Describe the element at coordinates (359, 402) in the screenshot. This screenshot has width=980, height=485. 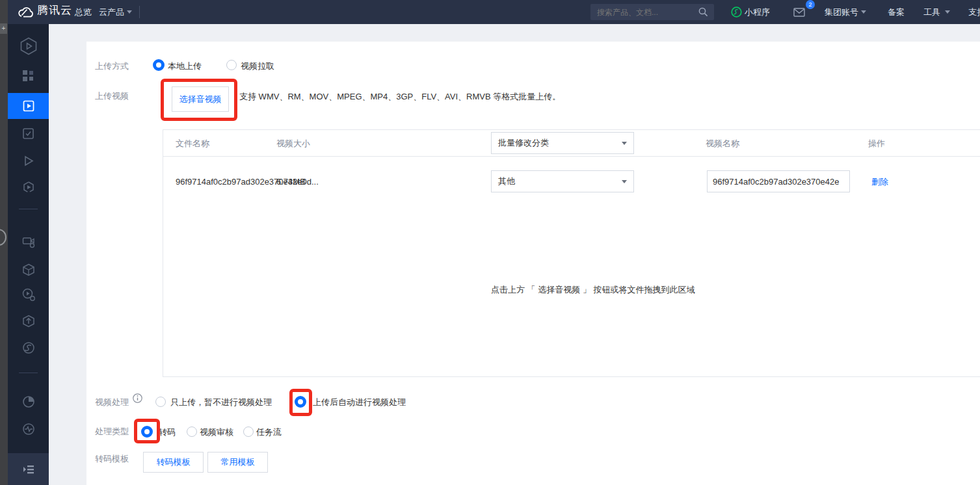
I see `radio-auto-process-label: 上传后自动进行视频处理` at that location.